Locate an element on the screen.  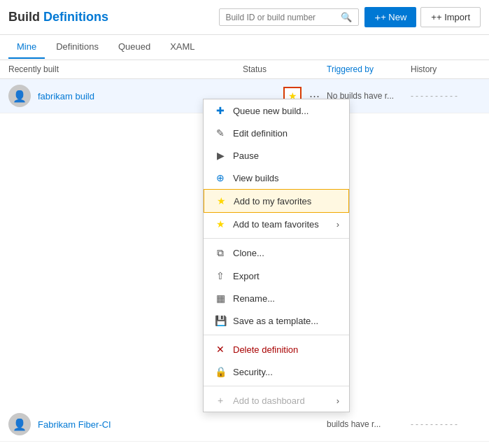
build-status-fiber: builds have r... is located at coordinates (369, 424).